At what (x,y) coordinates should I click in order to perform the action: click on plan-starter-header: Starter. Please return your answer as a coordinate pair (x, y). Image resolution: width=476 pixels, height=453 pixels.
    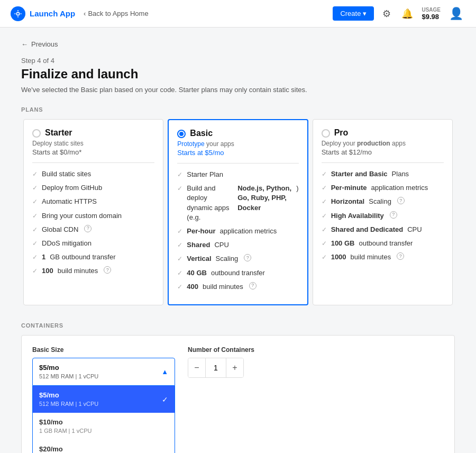
    Looking at the image, I should click on (93, 133).